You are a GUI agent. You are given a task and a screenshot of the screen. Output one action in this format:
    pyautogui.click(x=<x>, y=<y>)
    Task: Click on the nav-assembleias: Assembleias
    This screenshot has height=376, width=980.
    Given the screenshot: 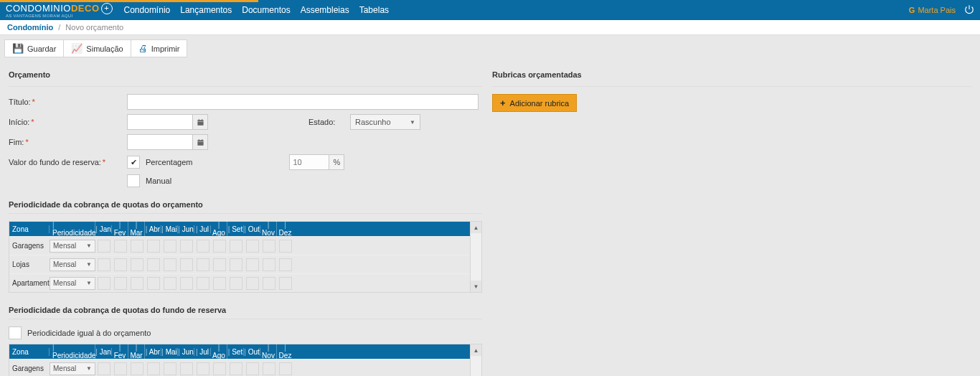 What is the action you would take?
    pyautogui.click(x=325, y=10)
    